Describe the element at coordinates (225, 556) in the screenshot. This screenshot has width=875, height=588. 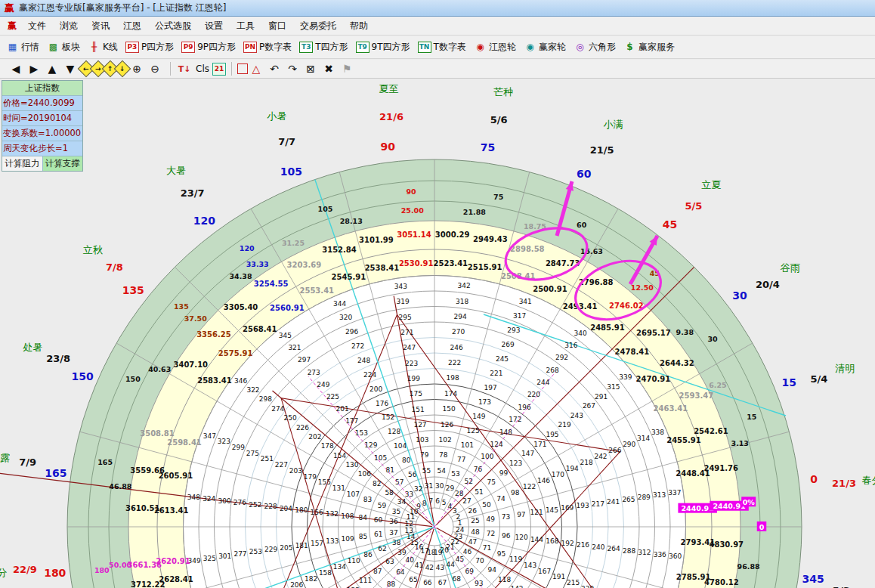
I see `svg-text: 301` at that location.